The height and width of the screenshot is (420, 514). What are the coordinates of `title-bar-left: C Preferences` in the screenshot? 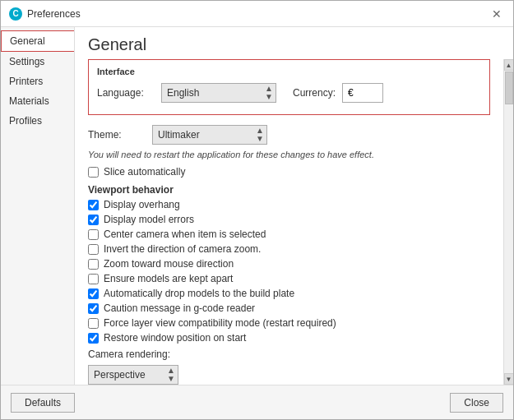 It's located at (44, 14).